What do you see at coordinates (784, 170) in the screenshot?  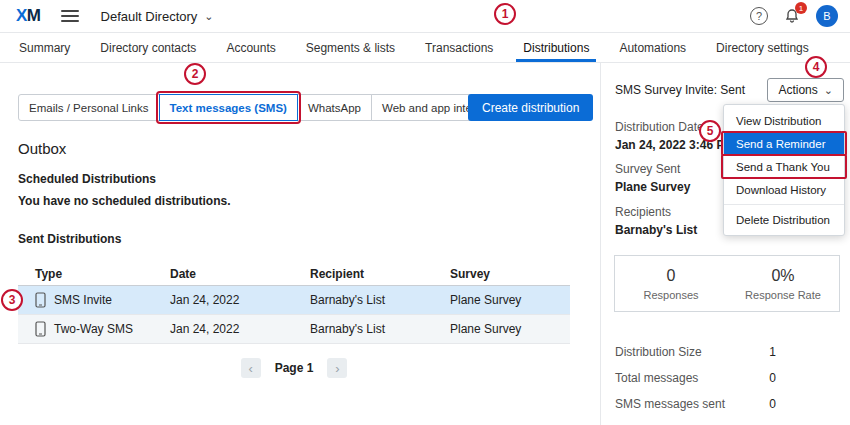 I see `actions-dropdown-menu: View Distribution Send a Reminder Send a…` at bounding box center [784, 170].